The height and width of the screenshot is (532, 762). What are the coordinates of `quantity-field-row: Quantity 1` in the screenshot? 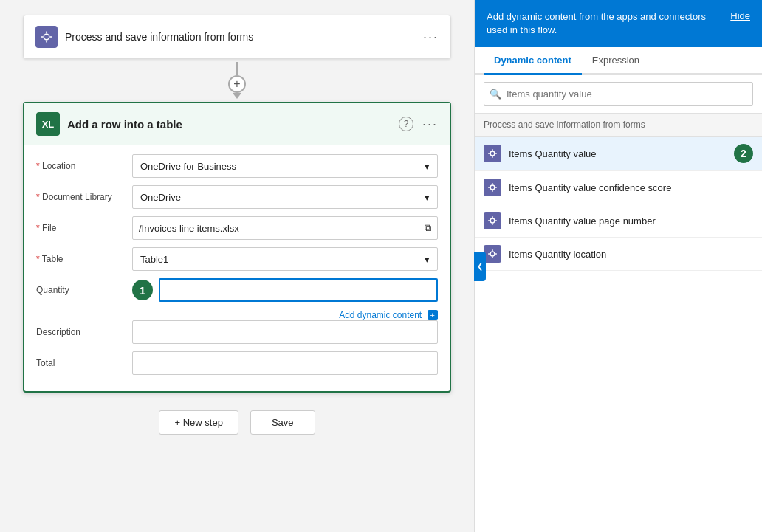 It's located at (237, 290).